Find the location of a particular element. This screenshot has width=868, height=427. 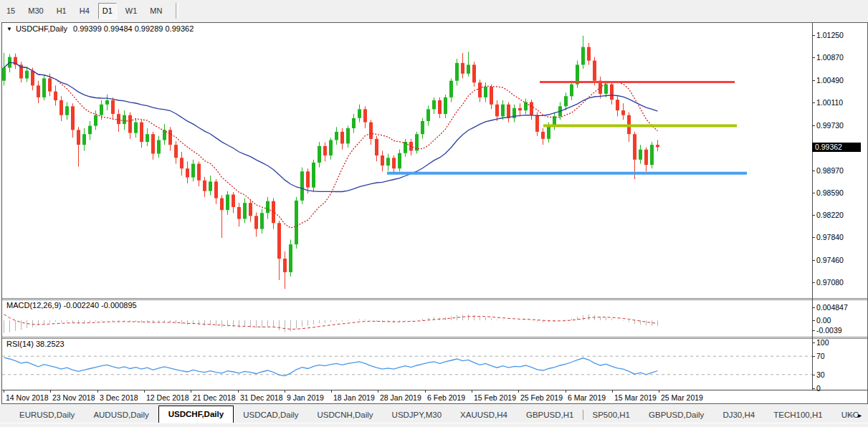

price-axis-label: 1.01250 is located at coordinates (841, 35).